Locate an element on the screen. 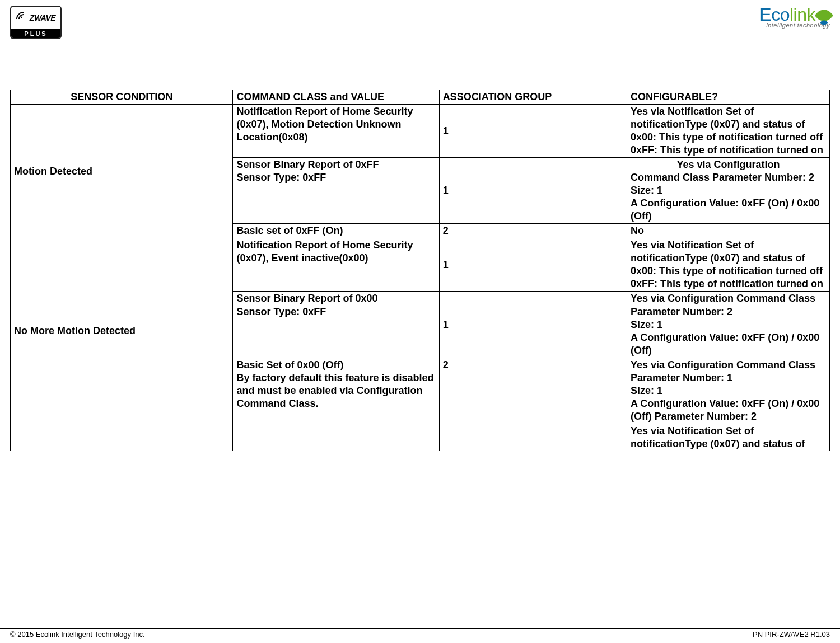 The height and width of the screenshot is (643, 840). footer-copyright: © 2015 Ecolink Intelligent Technology In… is located at coordinates (77, 635).